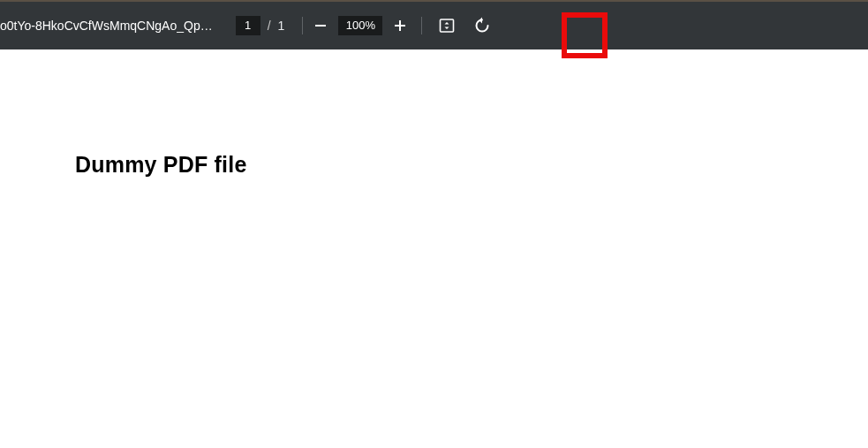 The height and width of the screenshot is (448, 868). What do you see at coordinates (161, 164) in the screenshot?
I see `pdf-heading-text: Dummy PDF file` at bounding box center [161, 164].